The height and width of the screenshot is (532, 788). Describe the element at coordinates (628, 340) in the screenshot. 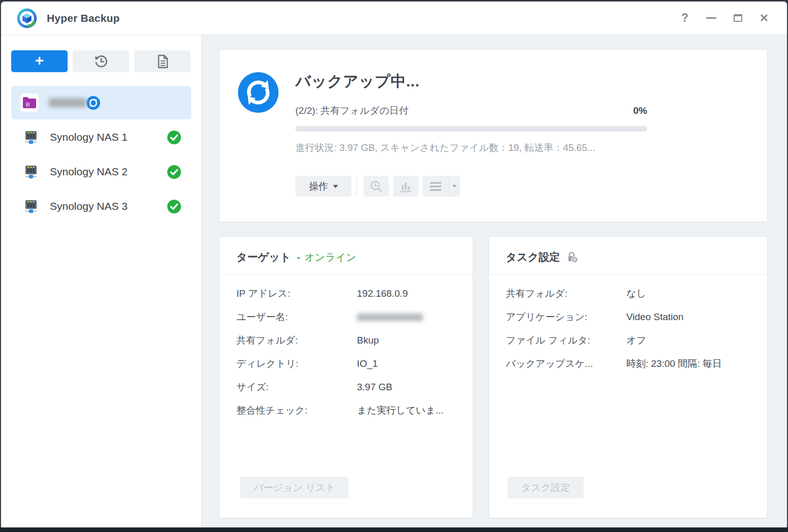

I see `settings-row-file-filter: ファイル フィルタ: オフ` at that location.